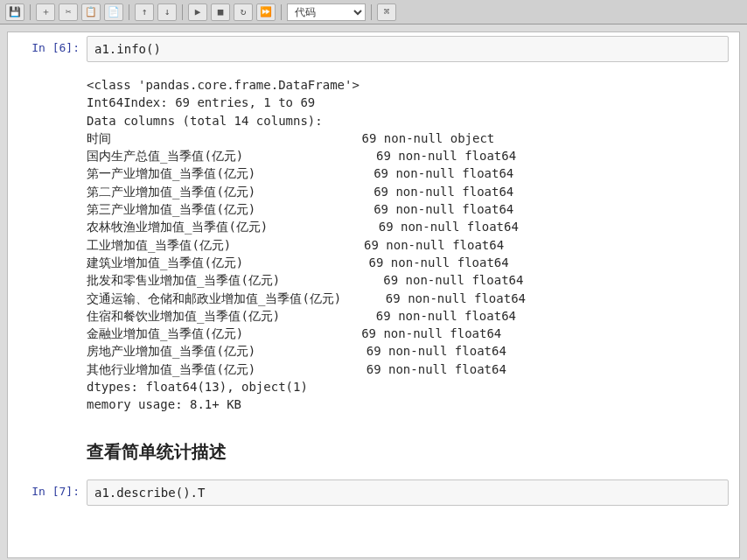 The image size is (747, 560). I want to click on move-down-icon: ↓, so click(167, 12).